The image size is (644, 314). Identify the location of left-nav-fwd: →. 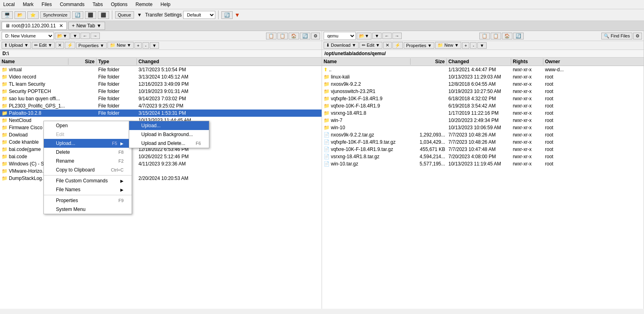
(95, 36).